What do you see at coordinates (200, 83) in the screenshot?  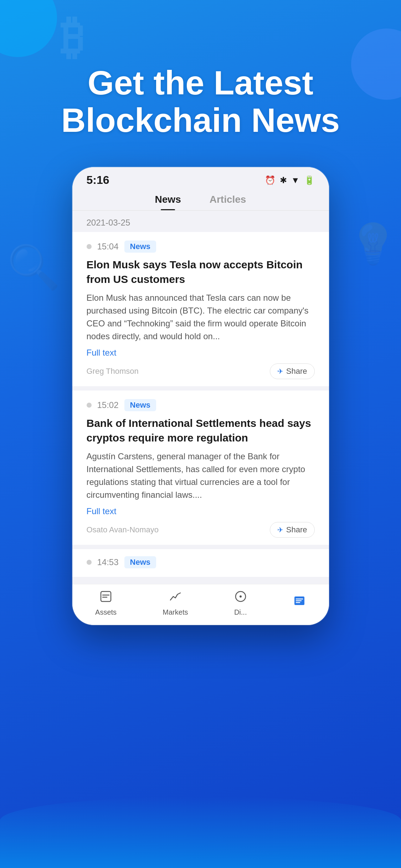 I see `hero-title-line1: Get the Latest` at bounding box center [200, 83].